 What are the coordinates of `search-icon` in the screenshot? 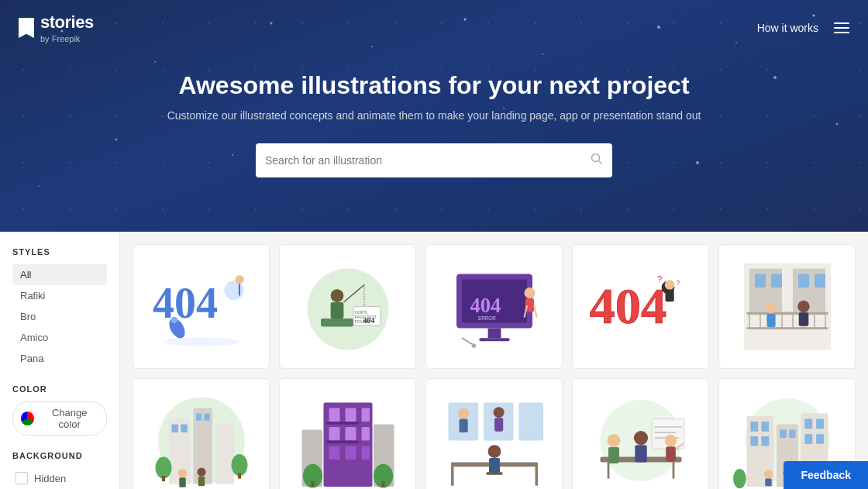 It's located at (597, 160).